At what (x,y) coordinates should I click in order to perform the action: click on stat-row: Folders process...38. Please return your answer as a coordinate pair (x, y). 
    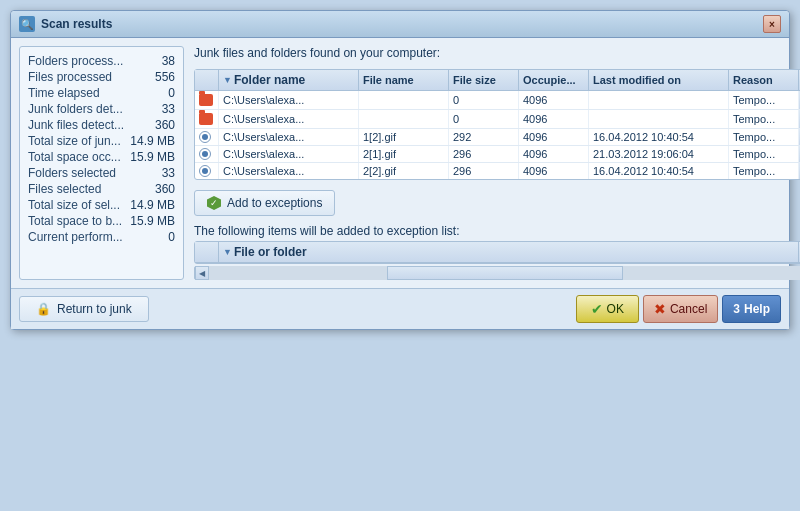
    Looking at the image, I should click on (102, 61).